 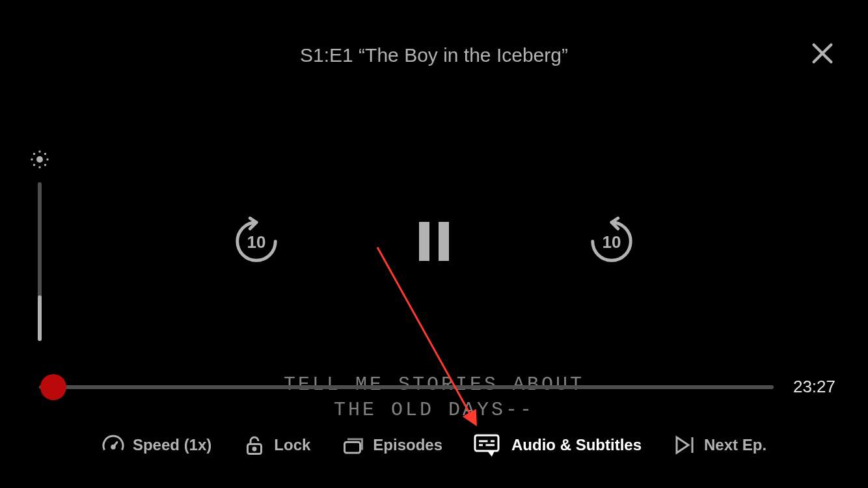 I want to click on pause-bar-right, so click(x=444, y=241).